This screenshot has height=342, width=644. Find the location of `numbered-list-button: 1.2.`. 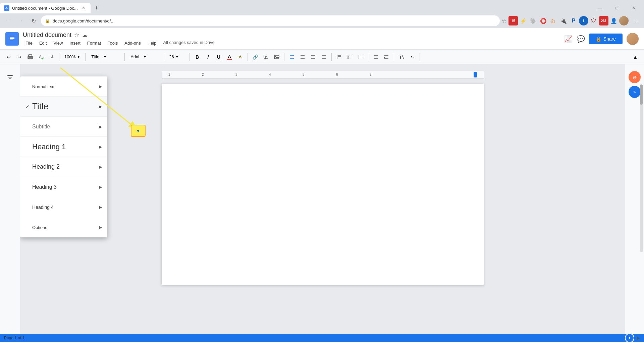

numbered-list-button: 1.2. is located at coordinates (350, 57).